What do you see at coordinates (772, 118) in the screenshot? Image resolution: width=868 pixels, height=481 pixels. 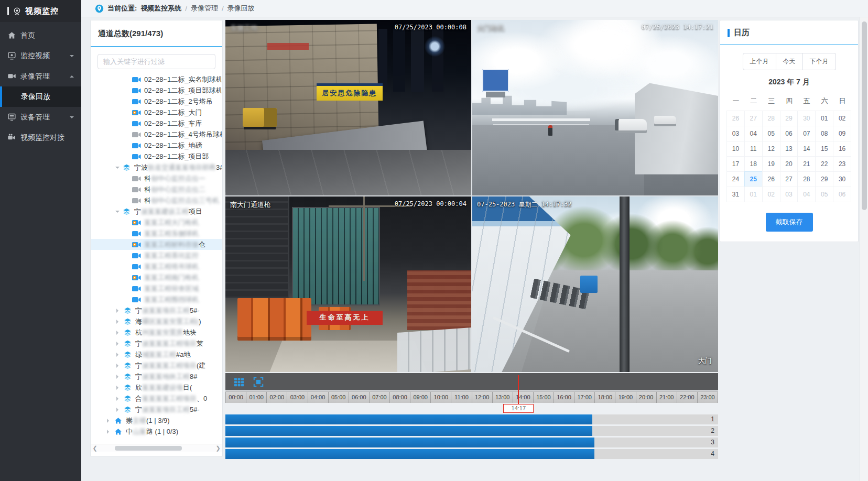 I see `day-cell: 28` at bounding box center [772, 118].